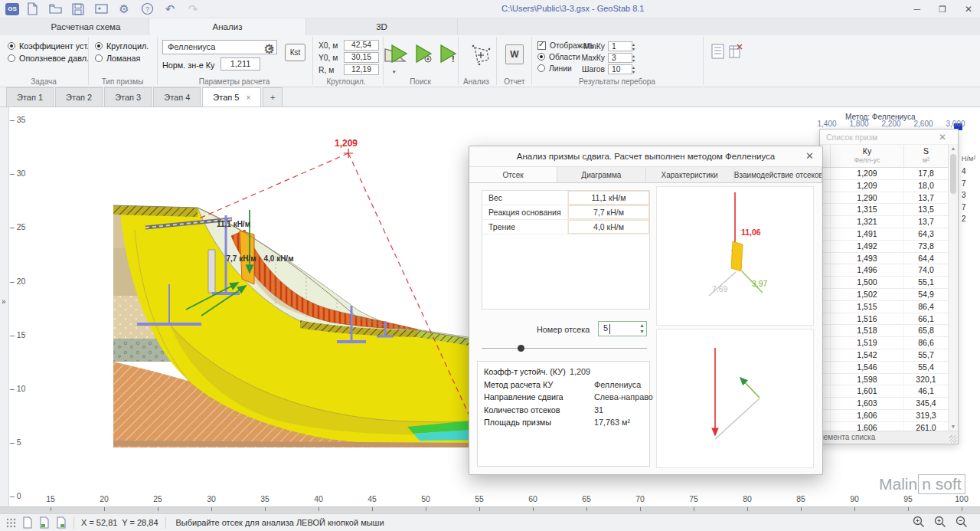 The width and height of the screenshot is (980, 531). What do you see at coordinates (361, 70) in the screenshot?
I see `r-field: 12,19` at bounding box center [361, 70].